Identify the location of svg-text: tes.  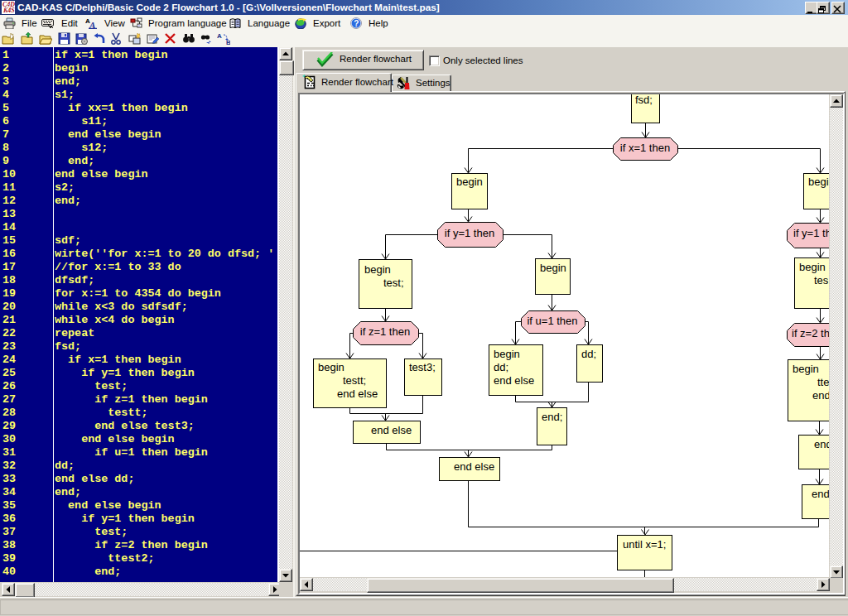
(822, 280).